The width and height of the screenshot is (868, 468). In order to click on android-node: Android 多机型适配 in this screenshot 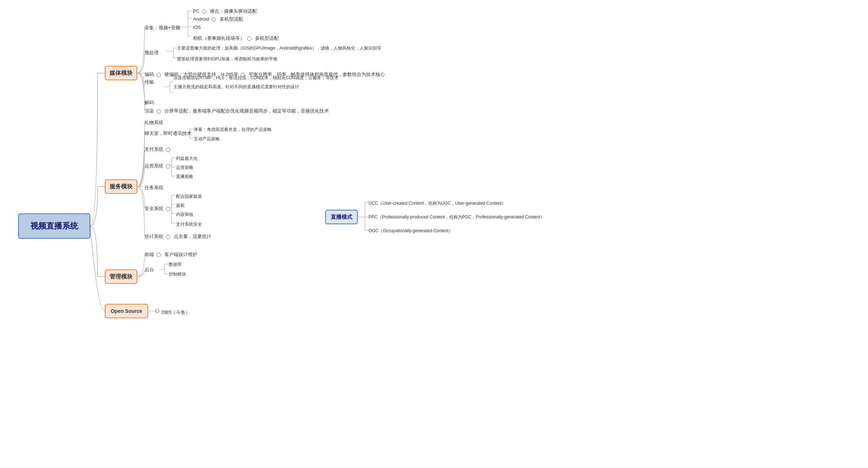, I will do `click(218, 19)`.